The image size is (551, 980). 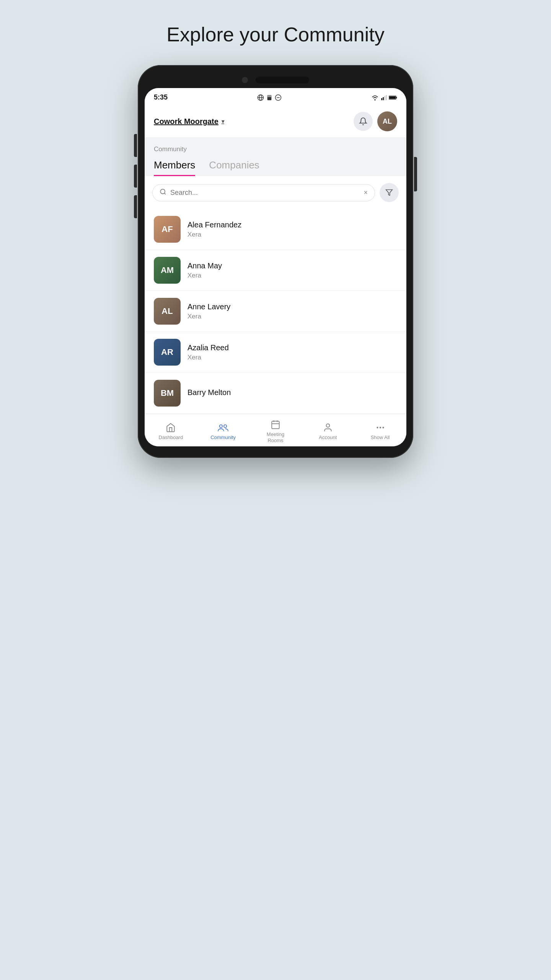 What do you see at coordinates (393, 98) in the screenshot?
I see `battery-icon` at bounding box center [393, 98].